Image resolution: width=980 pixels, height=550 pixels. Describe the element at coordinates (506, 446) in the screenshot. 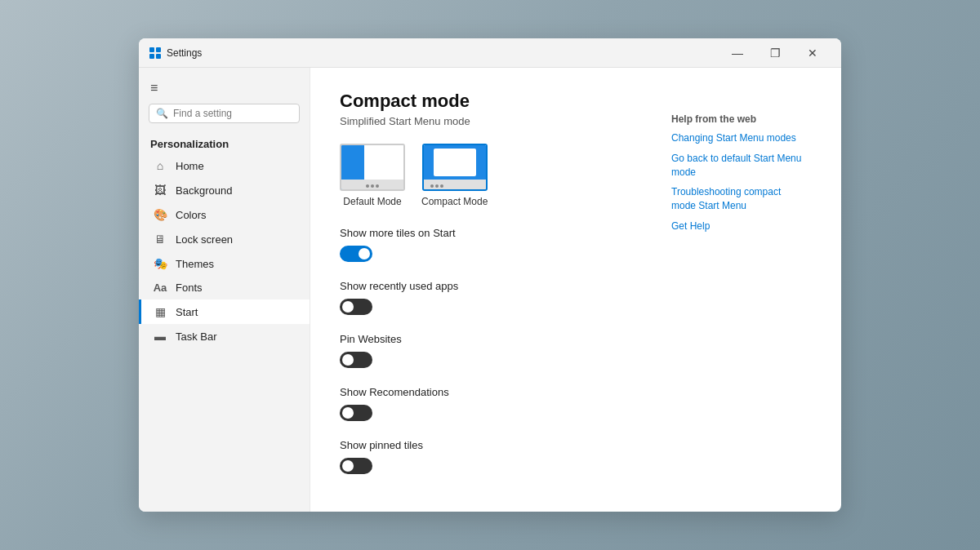

I see `setting-label-pinned-tiles: Show pinned tiles` at that location.